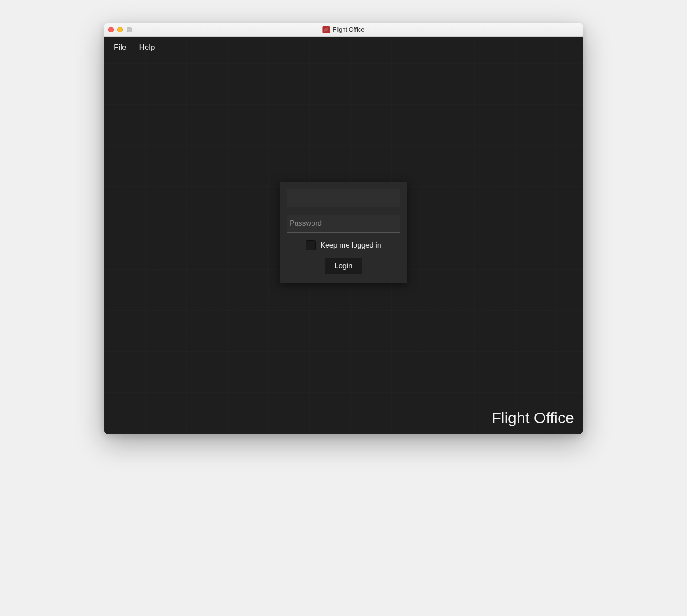 Image resolution: width=687 pixels, height=616 pixels. What do you see at coordinates (111, 30) in the screenshot?
I see `window-close-button` at bounding box center [111, 30].